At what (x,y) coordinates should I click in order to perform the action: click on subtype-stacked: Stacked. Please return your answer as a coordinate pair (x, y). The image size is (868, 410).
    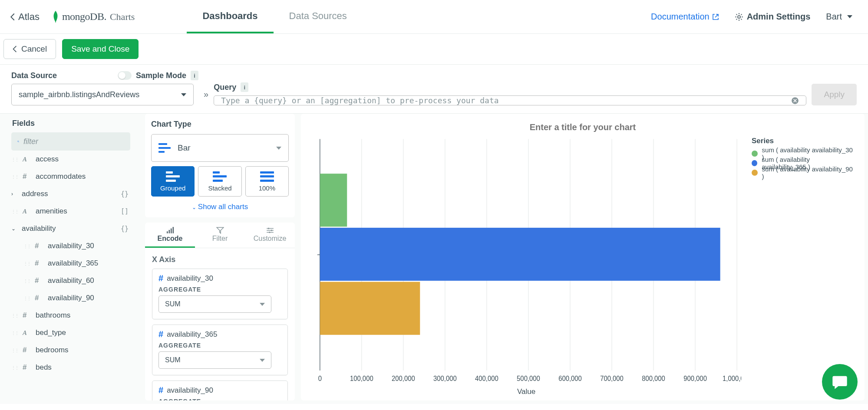
    Looking at the image, I should click on (220, 181).